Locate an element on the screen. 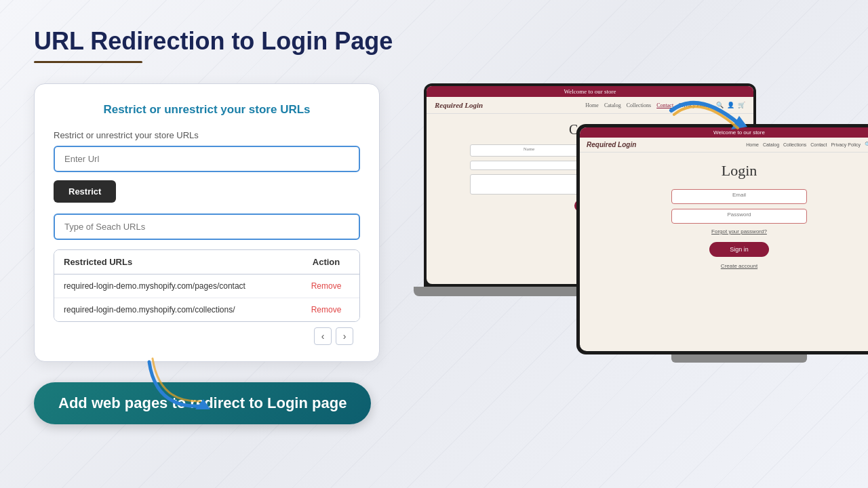  page-title: URL Redirection to Login Page is located at coordinates (434, 41).